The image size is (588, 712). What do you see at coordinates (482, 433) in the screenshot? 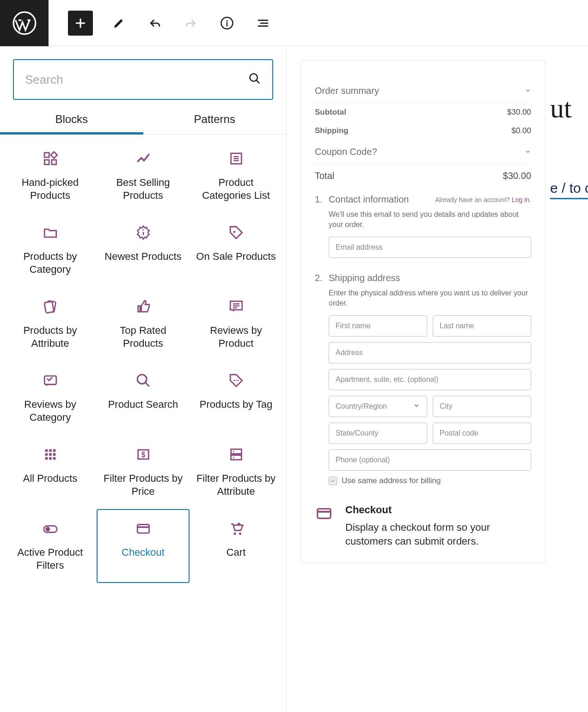
I see `postal-field: Postal code` at bounding box center [482, 433].